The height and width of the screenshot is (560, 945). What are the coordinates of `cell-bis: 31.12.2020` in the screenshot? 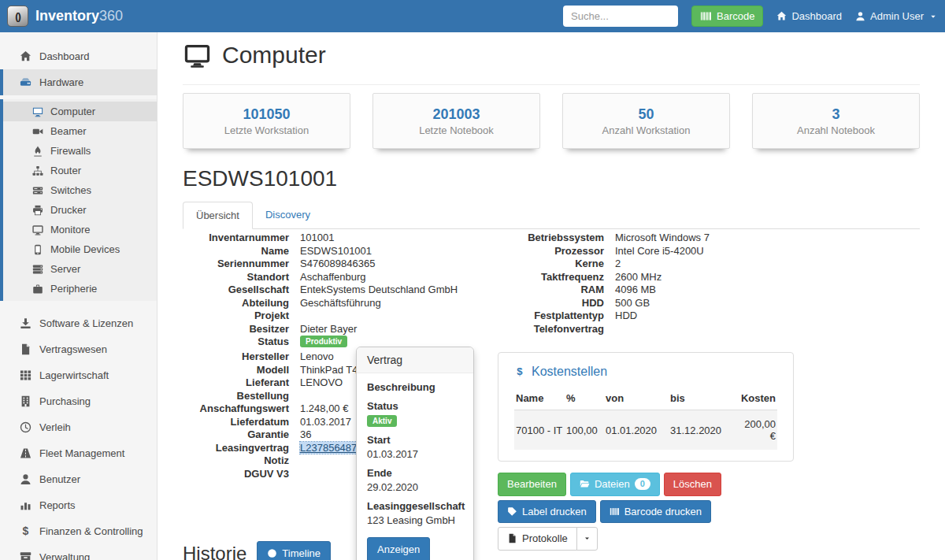 It's located at (702, 430).